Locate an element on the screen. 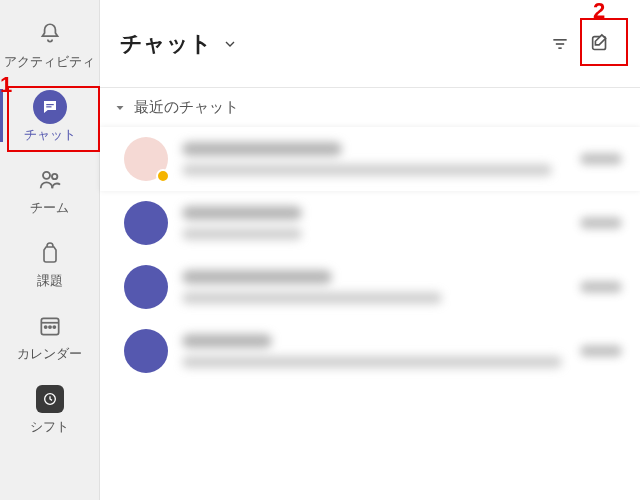  rail-item-shifts: シフト is located at coordinates (50, 408).